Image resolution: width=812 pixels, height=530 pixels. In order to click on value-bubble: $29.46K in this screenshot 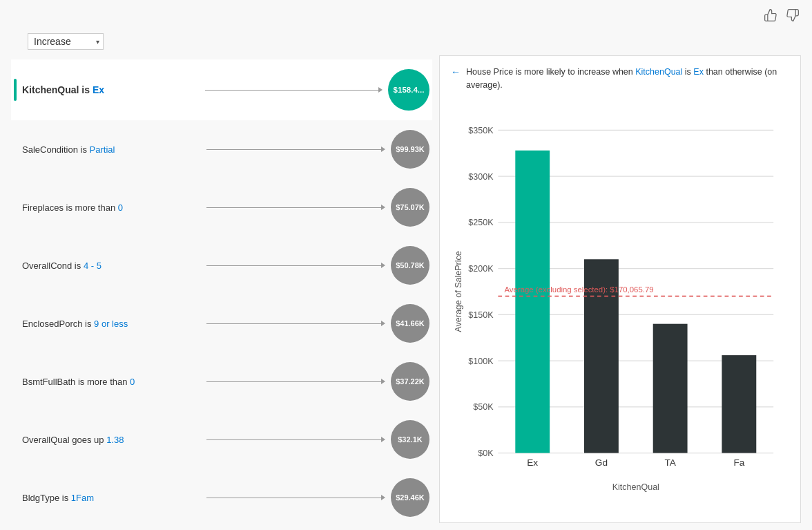, I will do `click(410, 498)`.